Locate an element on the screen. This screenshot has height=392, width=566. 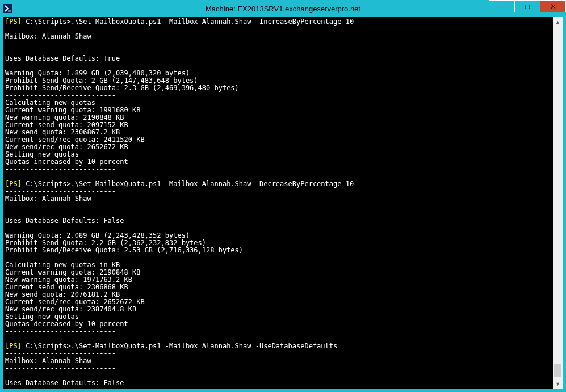
uses-defaults-3: Uses Database Defaults: False is located at coordinates (65, 383).